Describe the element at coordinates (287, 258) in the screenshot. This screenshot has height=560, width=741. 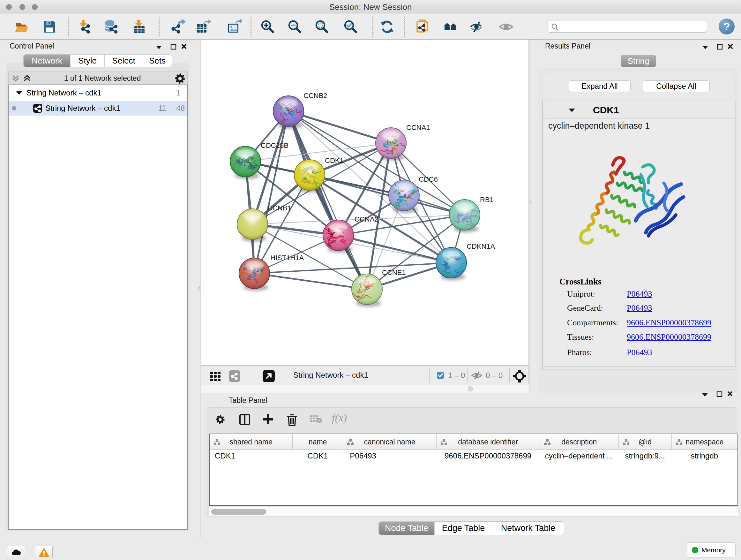
I see `svg-text: HIST1H1A` at that location.